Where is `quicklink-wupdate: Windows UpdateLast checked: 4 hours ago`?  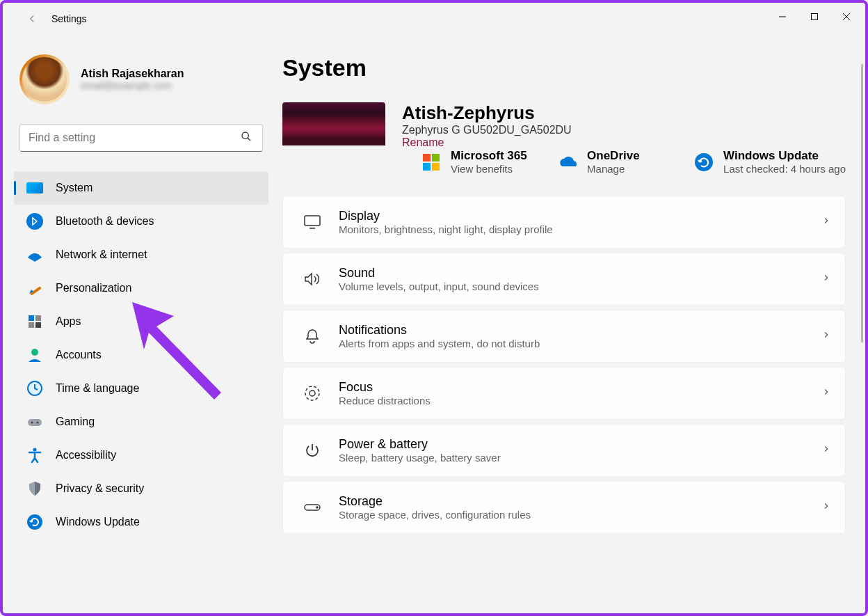 quicklink-wupdate: Windows UpdateLast checked: 4 hours ago is located at coordinates (769, 161).